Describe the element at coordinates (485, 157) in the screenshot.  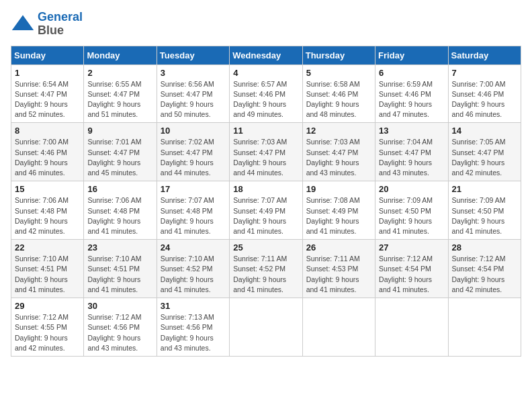
I see `day-info: Sunrise: 7:05 AM Sunset: 4:47 PM Dayligh…` at that location.